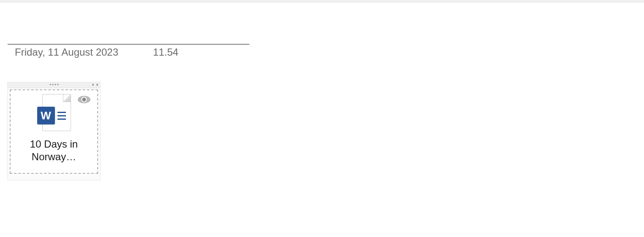  Describe the element at coordinates (54, 84) in the screenshot. I see `drag-handle-icon` at that location.